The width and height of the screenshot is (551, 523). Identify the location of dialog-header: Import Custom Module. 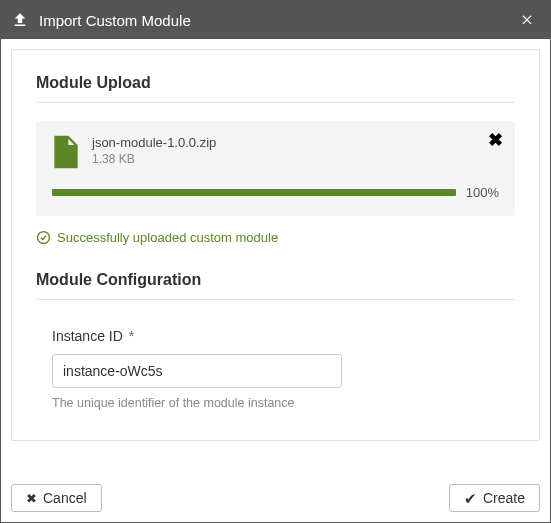
(276, 20).